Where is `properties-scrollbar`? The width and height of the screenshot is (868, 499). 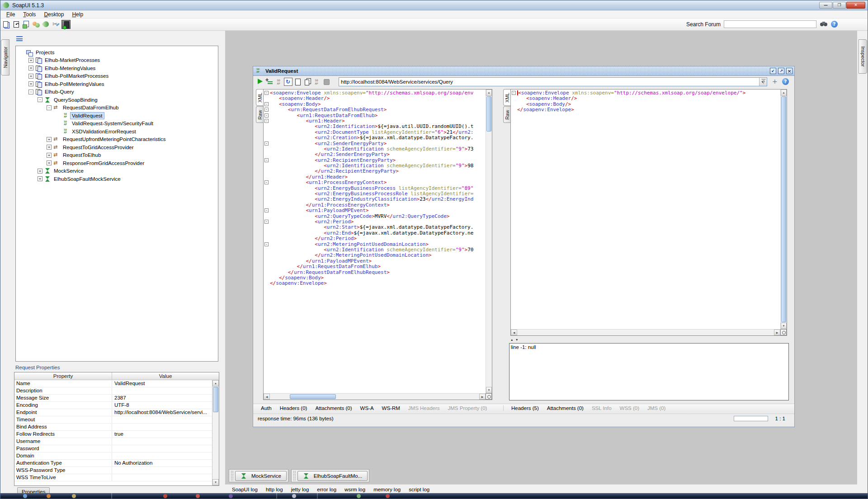 properties-scrollbar is located at coordinates (215, 433).